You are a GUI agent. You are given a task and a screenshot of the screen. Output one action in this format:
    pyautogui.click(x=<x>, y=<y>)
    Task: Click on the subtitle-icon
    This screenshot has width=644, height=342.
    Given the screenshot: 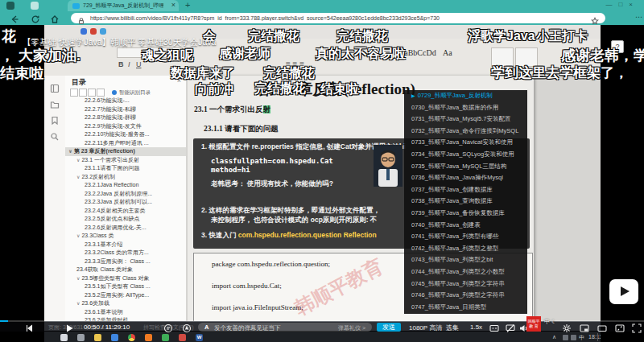 What is the action you would take?
    pyautogui.click(x=494, y=327)
    